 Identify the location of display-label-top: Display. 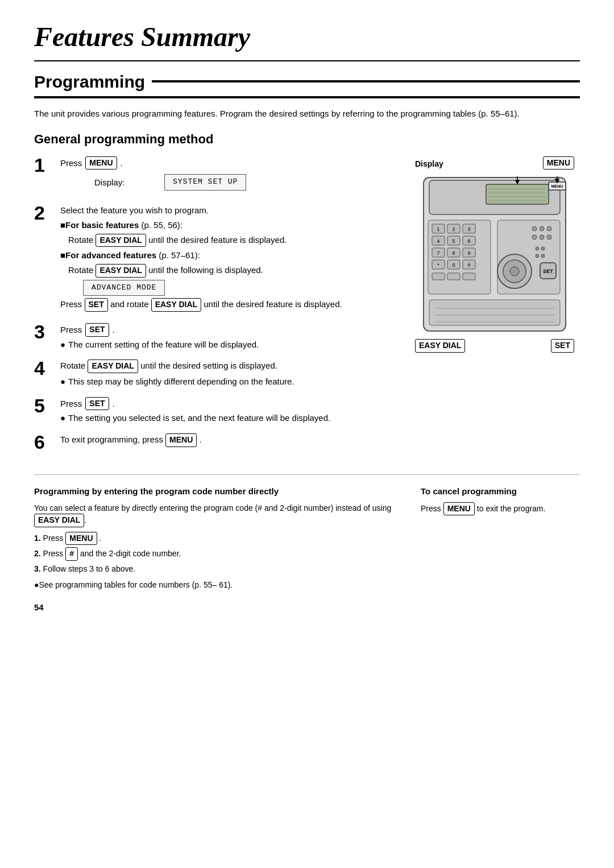
(429, 164).